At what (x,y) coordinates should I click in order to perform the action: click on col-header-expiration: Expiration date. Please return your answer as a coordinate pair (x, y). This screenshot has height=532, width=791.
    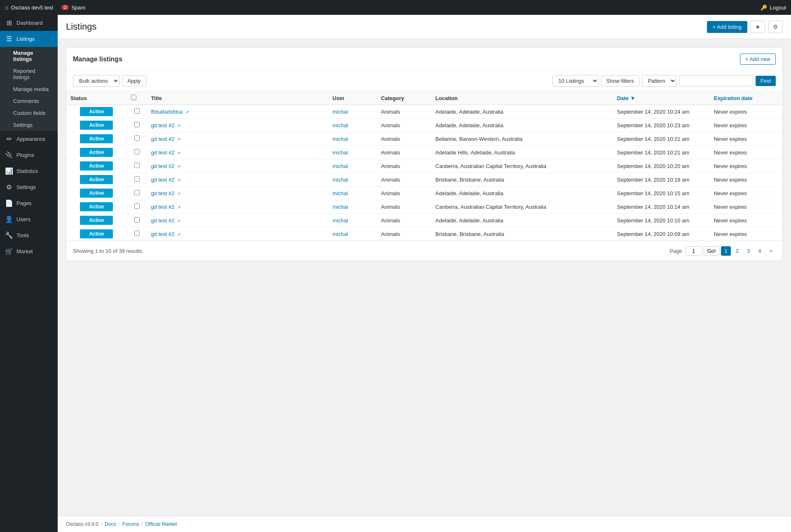
    Looking at the image, I should click on (746, 98).